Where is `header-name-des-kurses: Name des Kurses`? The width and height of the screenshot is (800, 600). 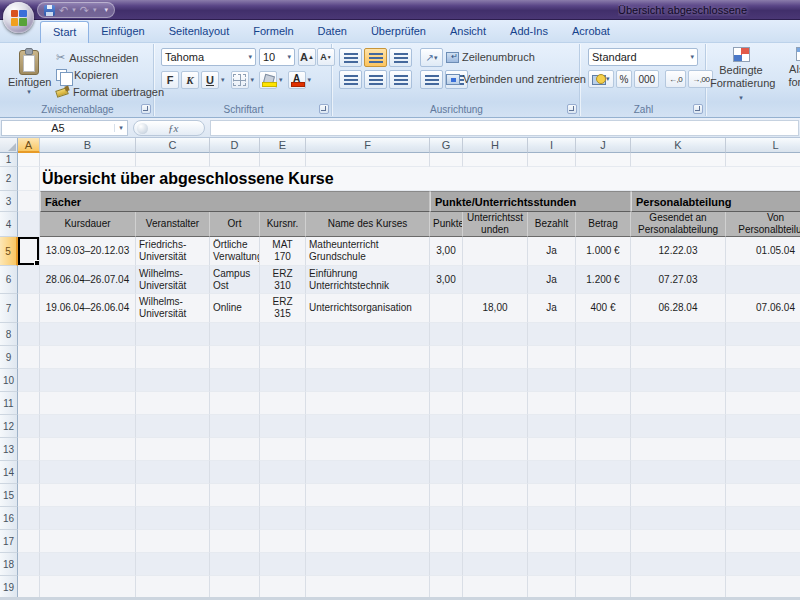
header-name-des-kurses: Name des Kurses is located at coordinates (368, 224).